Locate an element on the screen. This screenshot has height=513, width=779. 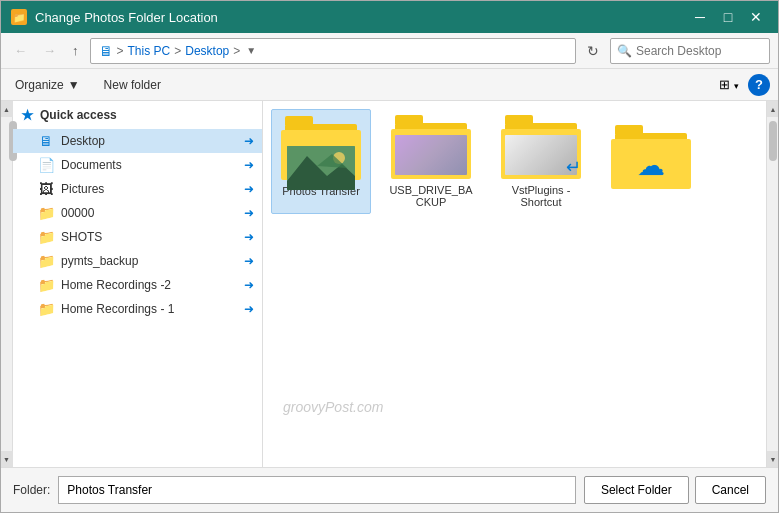
sidebar-pin-pymts-backup: ➜ is located at coordinates (249, 261).